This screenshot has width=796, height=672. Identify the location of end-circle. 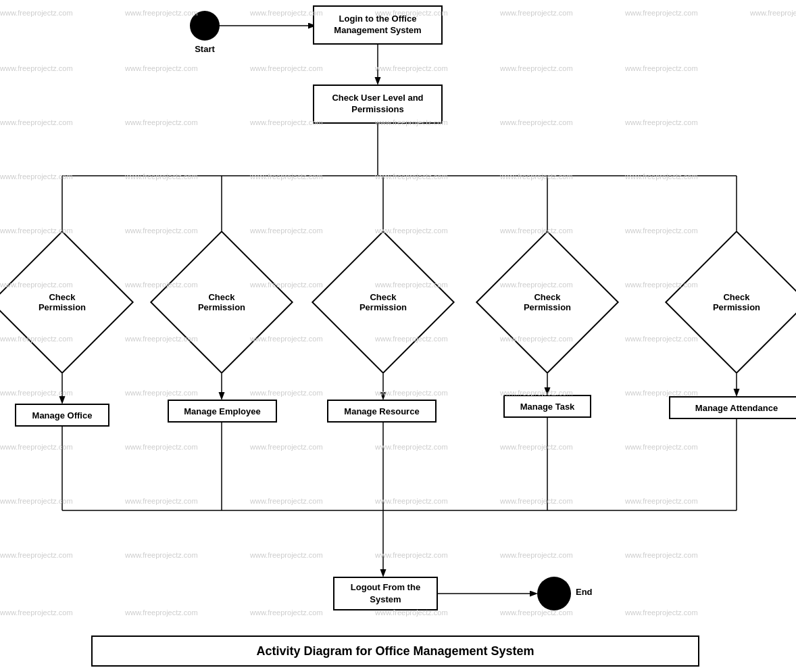
(554, 594).